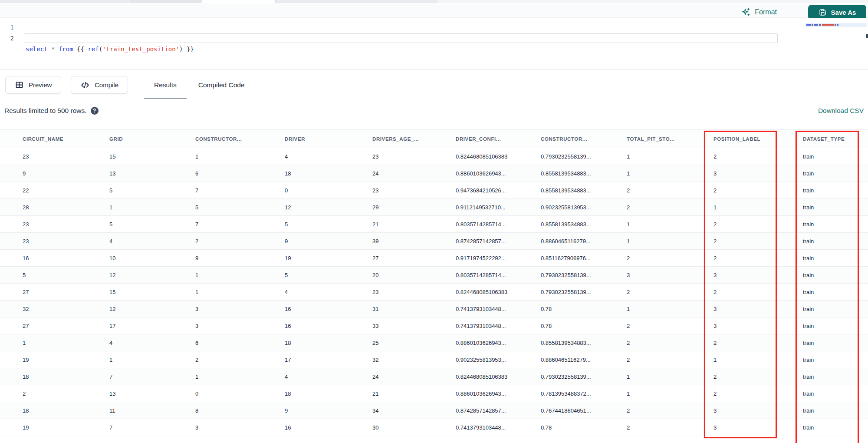 Image resolution: width=868 pixels, height=443 pixels. I want to click on table-cell: 25, so click(414, 343).